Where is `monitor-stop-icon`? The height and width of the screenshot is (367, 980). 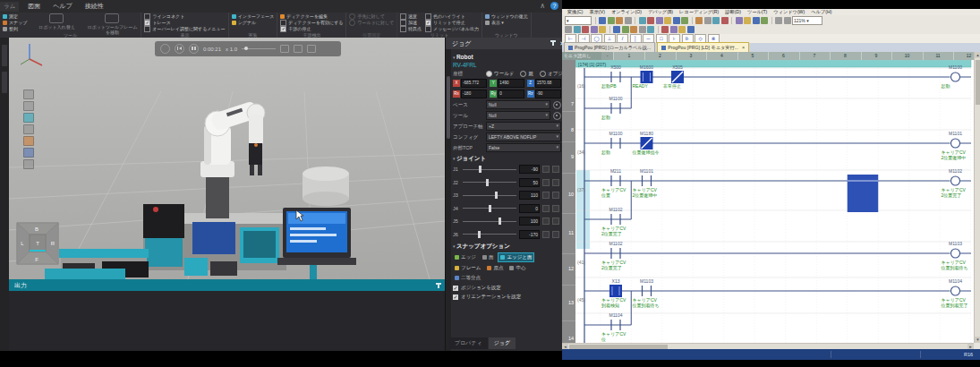
monitor-stop-icon is located at coordinates (716, 21).